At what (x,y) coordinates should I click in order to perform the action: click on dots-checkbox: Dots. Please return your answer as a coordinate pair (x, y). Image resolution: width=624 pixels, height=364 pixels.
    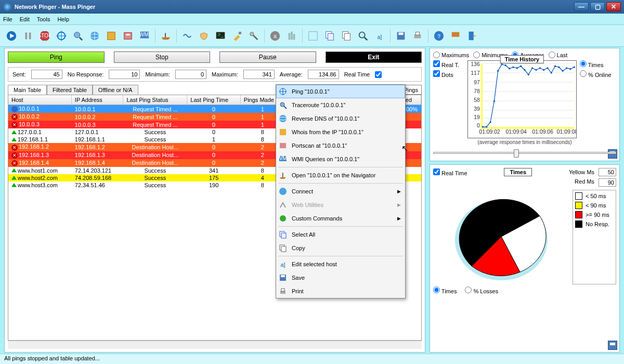
    Looking at the image, I should click on (449, 74).